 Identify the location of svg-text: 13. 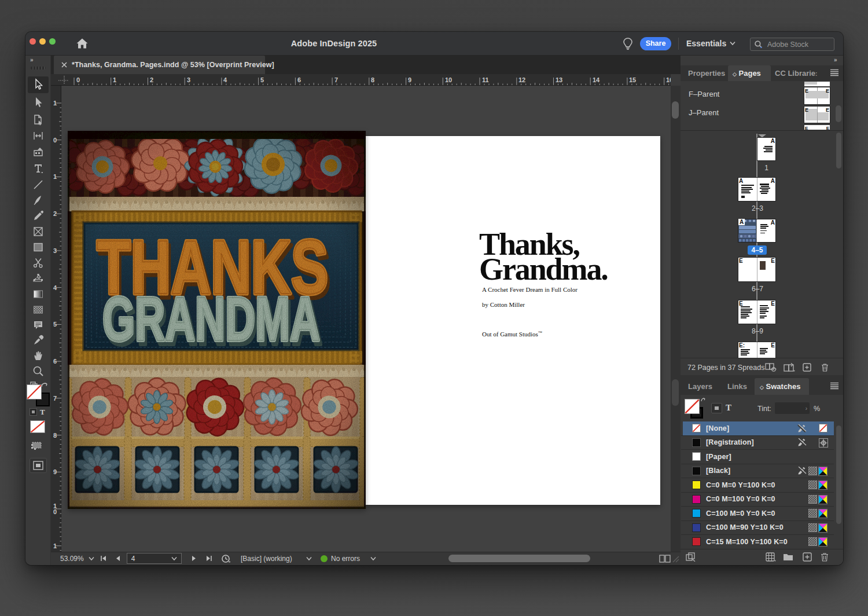
(559, 80).